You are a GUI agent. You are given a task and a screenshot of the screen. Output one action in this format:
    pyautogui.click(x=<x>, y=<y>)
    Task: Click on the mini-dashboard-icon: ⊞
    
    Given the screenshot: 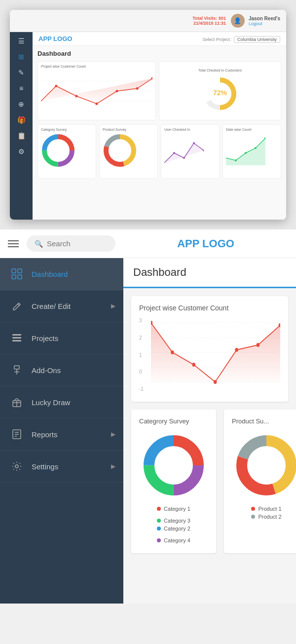 What is the action you would take?
    pyautogui.click(x=21, y=57)
    